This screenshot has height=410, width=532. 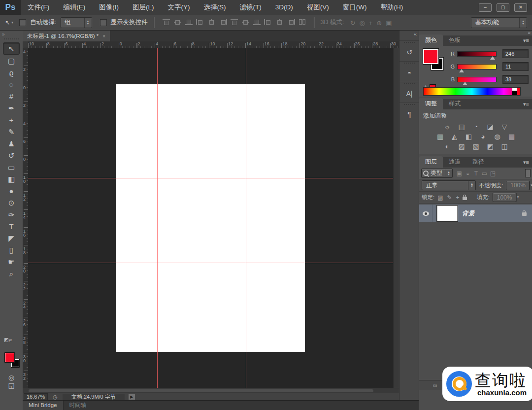 I want to click on curves-icon: ◔, so click(x=476, y=127).